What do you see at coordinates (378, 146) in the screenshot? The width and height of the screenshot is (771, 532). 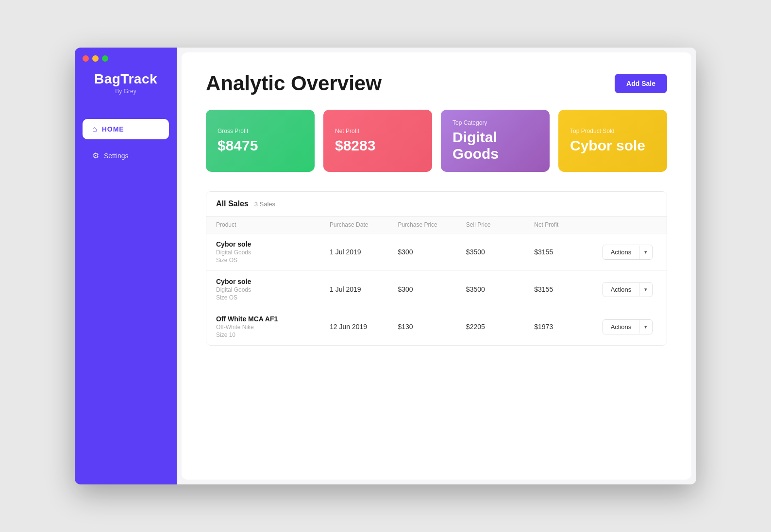 I see `net-profit-value: $8283` at bounding box center [378, 146].